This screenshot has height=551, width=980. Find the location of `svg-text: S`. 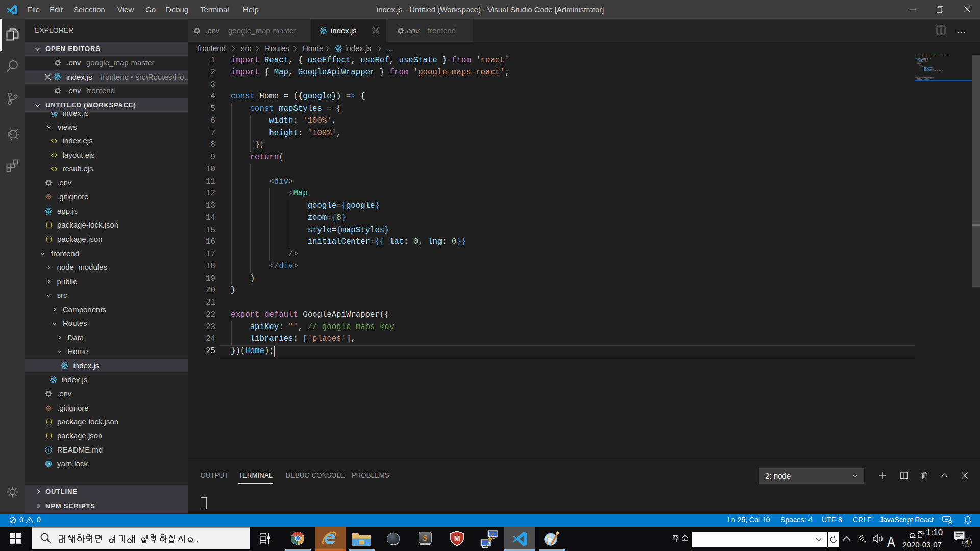

svg-text: S is located at coordinates (425, 538).